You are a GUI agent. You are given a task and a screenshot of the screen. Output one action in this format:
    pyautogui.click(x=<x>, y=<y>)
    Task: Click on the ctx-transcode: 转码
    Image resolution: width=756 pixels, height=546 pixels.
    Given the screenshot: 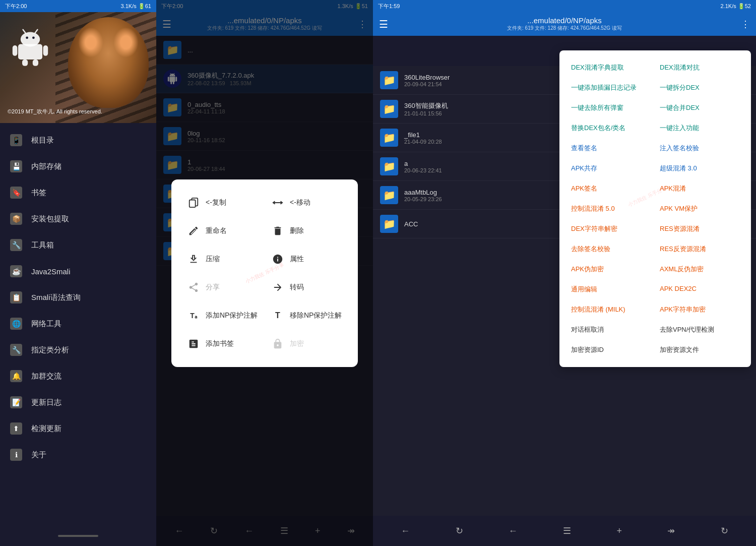 What is the action you would take?
    pyautogui.click(x=306, y=287)
    